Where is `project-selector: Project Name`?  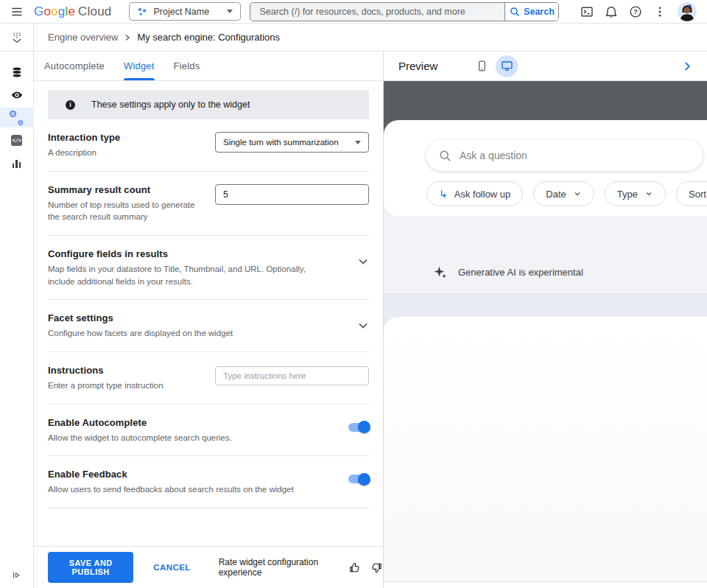 project-selector: Project Name is located at coordinates (185, 12).